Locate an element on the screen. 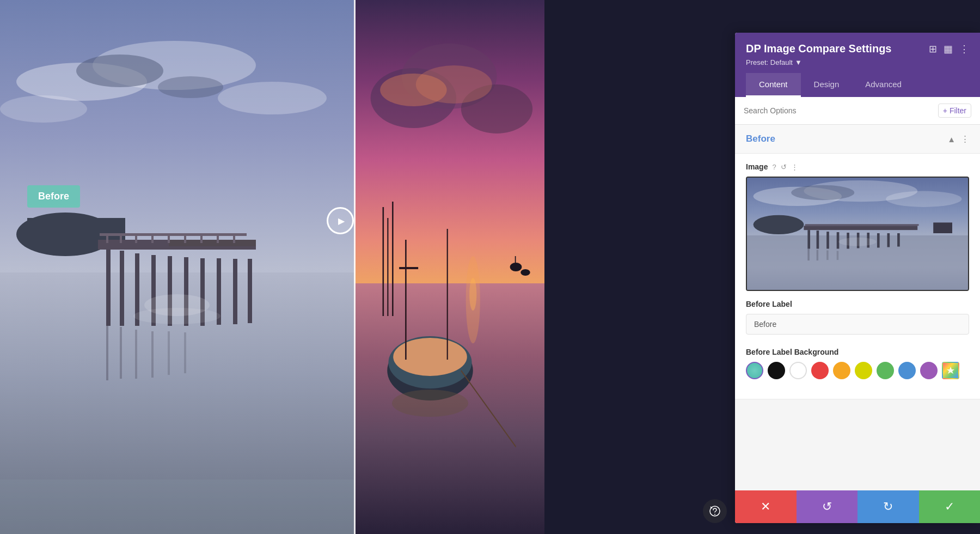  color-swatch-teal is located at coordinates (755, 371).